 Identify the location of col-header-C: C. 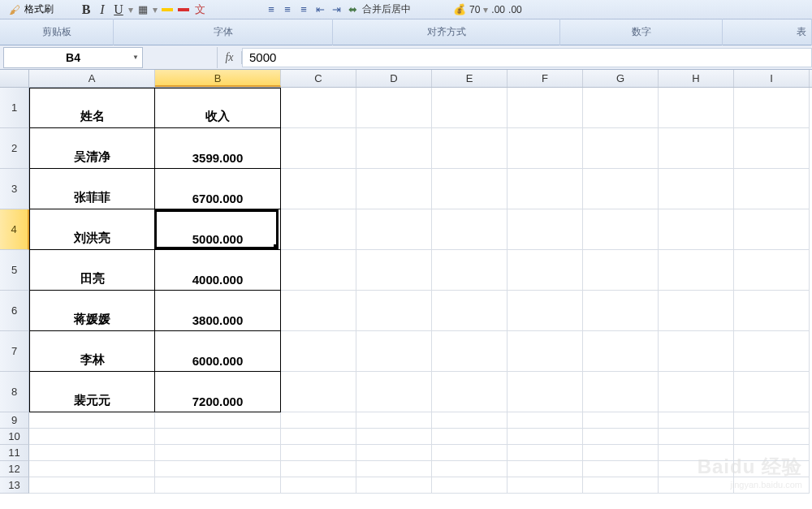
(318, 78).